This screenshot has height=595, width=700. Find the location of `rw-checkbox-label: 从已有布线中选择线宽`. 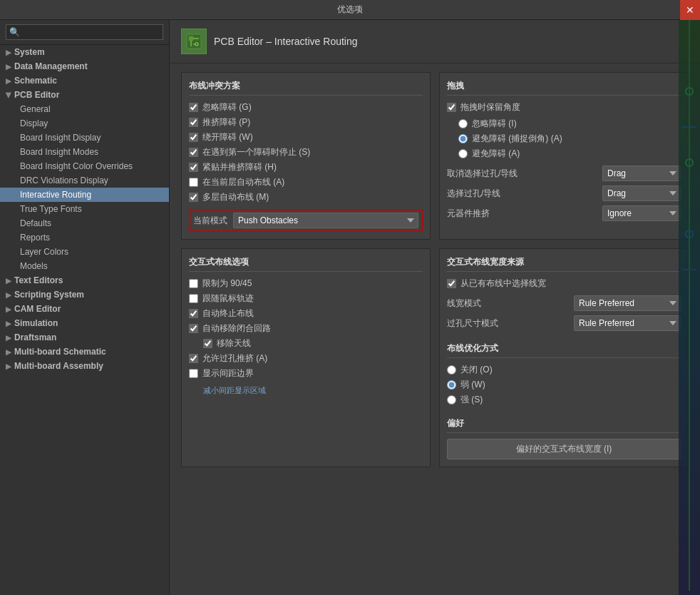

rw-checkbox-label: 从已有布线中选择线宽 is located at coordinates (503, 284).